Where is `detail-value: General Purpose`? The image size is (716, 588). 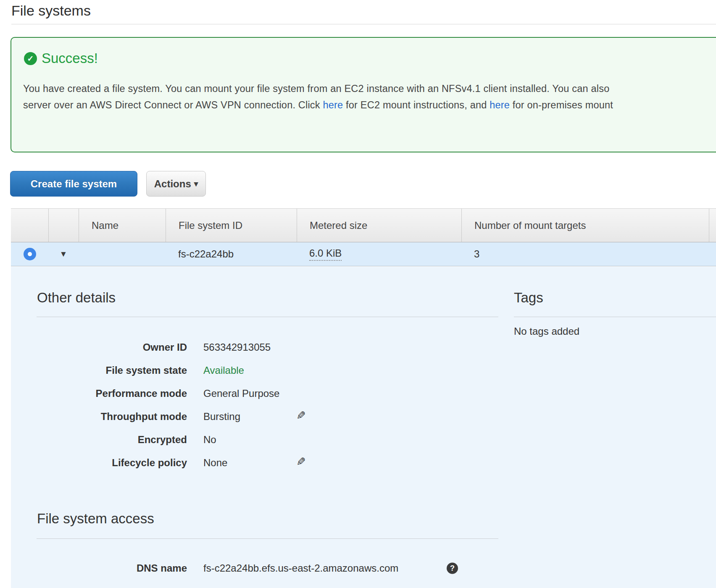
detail-value: General Purpose is located at coordinates (241, 394).